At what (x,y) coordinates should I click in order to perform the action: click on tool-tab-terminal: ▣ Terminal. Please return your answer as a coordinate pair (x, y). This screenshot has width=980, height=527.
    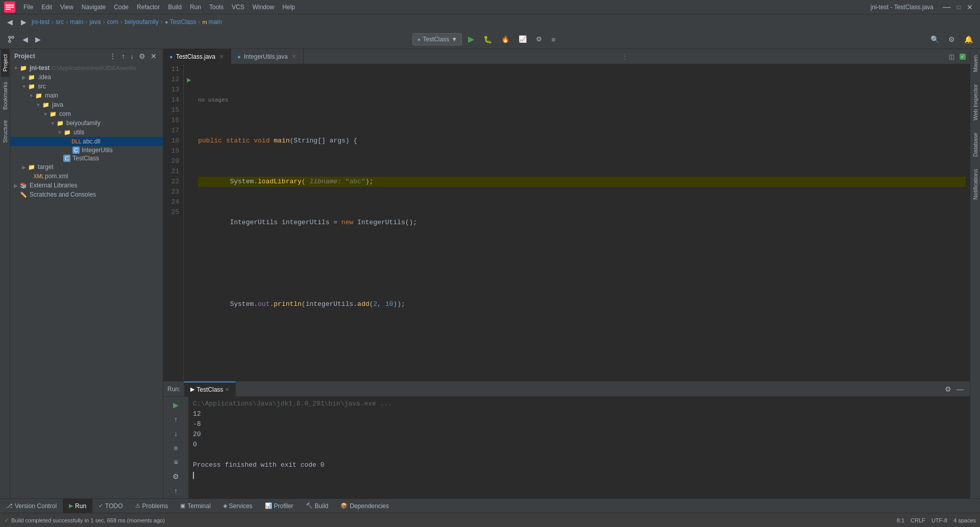
    Looking at the image, I should click on (195, 506).